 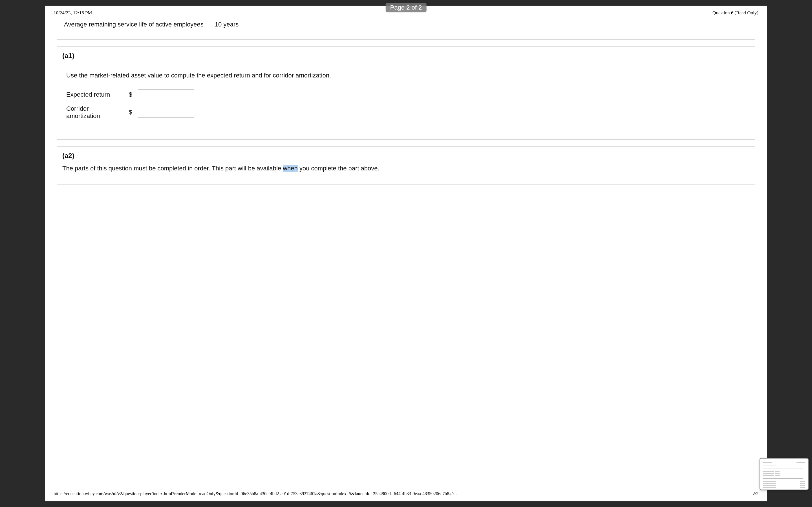 I want to click on section-a2-title: (a2), so click(x=406, y=154).